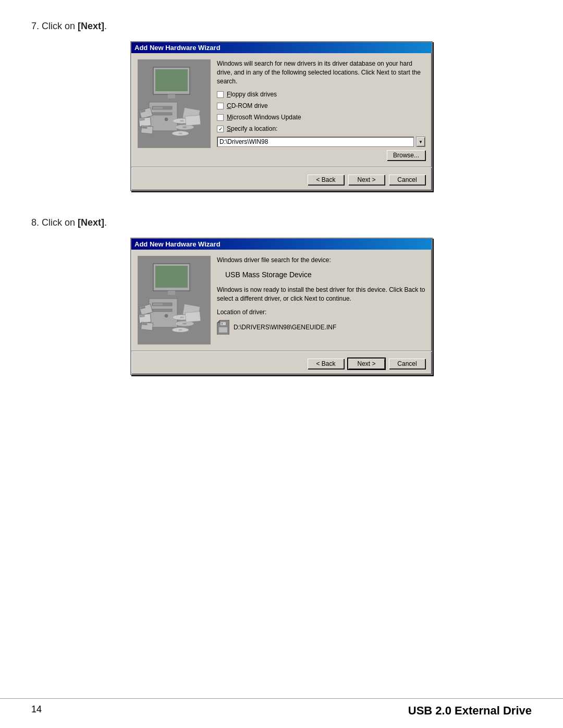 The image size is (563, 728). Describe the element at coordinates (247, 106) in the screenshot. I see `checkbox-cdrom-label: CD-ROM drive` at that location.